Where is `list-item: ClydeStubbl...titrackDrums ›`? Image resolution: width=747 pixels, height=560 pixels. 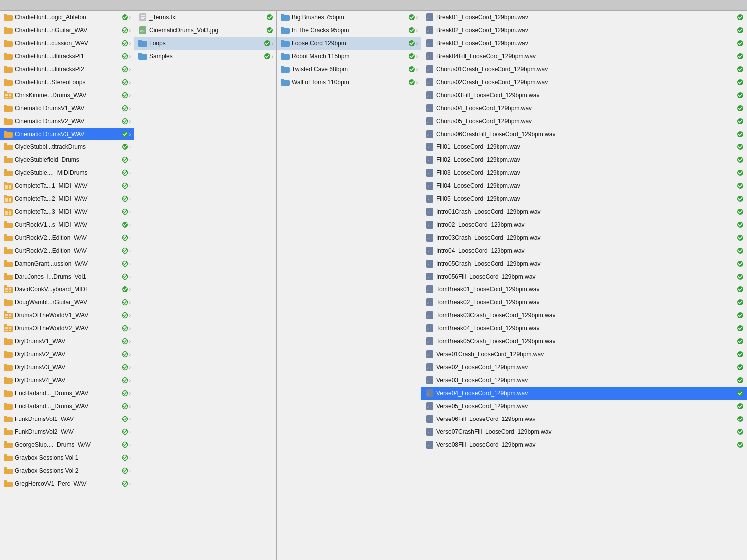 list-item: ClydeStubbl...titrackDrums › is located at coordinates (67, 147).